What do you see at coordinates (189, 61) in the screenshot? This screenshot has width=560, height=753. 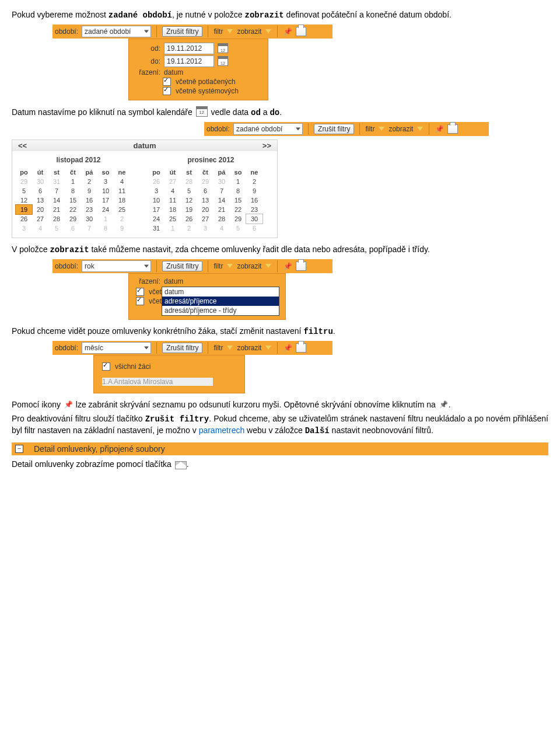 I see `do-field: 19.11.2012` at bounding box center [189, 61].